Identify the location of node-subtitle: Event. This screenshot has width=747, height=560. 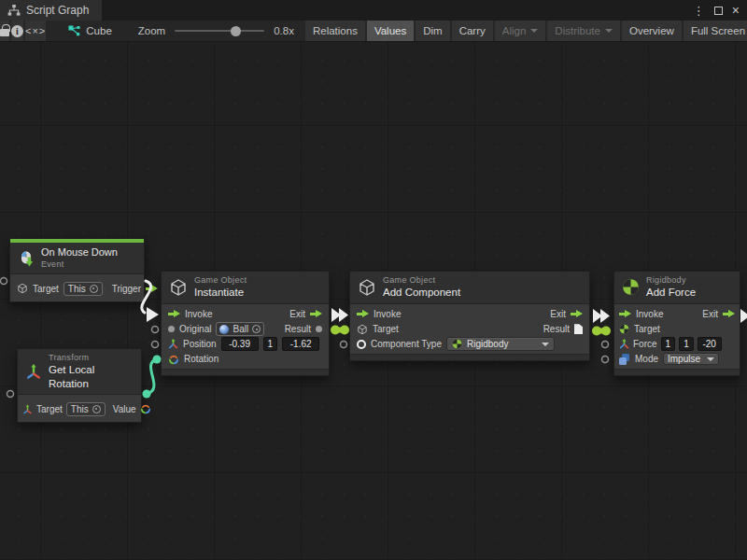
(79, 265).